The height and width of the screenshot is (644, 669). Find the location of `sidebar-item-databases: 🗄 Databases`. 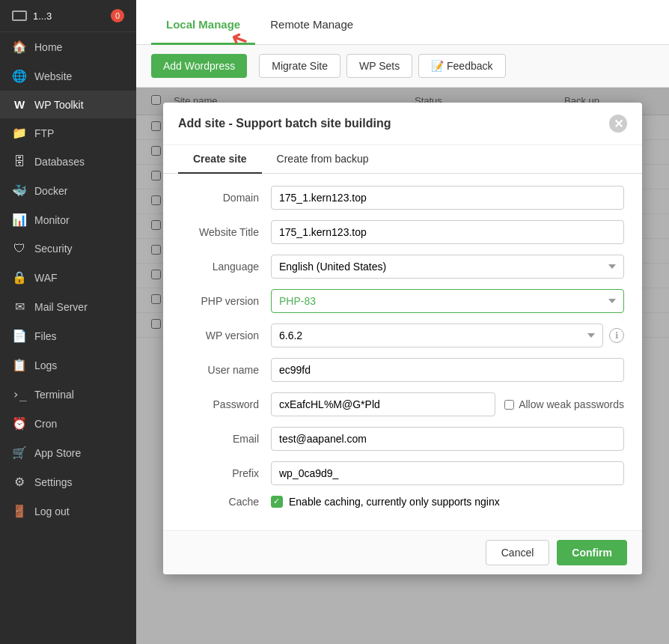

sidebar-item-databases: 🗄 Databases is located at coordinates (68, 162).